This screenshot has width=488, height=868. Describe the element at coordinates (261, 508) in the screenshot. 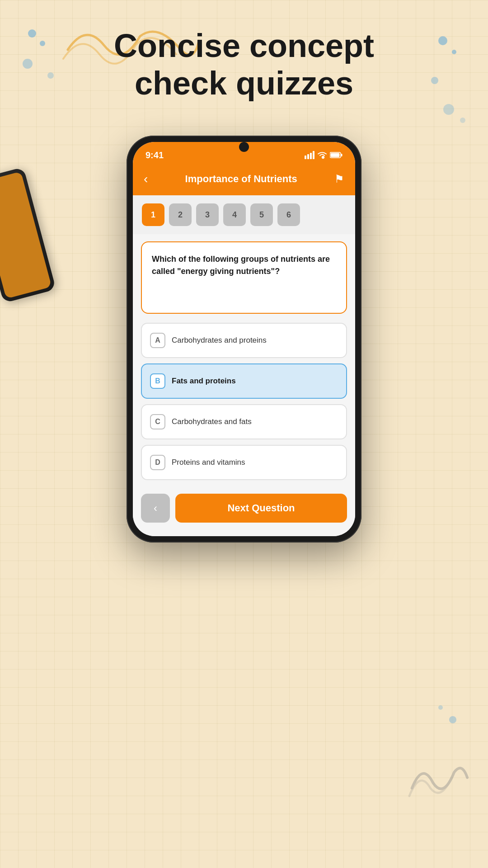

I see `next-question-button: Next Question` at that location.